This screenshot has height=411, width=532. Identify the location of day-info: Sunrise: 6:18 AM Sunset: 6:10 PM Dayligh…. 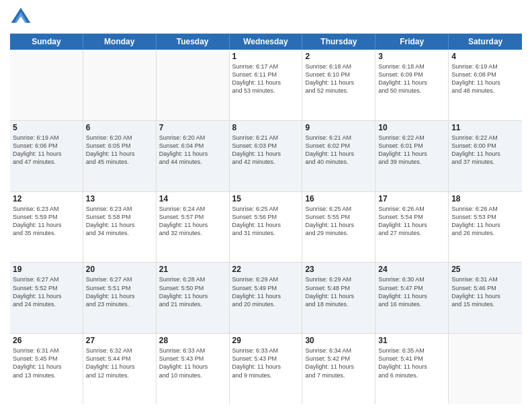
(339, 79).